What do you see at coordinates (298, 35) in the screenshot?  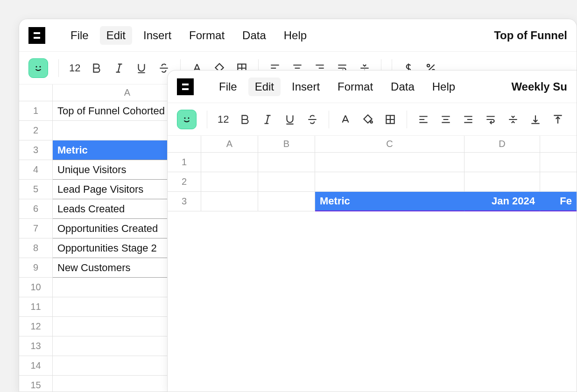 I see `menubar: File Edit Insert Format Data Help Top of…` at bounding box center [298, 35].